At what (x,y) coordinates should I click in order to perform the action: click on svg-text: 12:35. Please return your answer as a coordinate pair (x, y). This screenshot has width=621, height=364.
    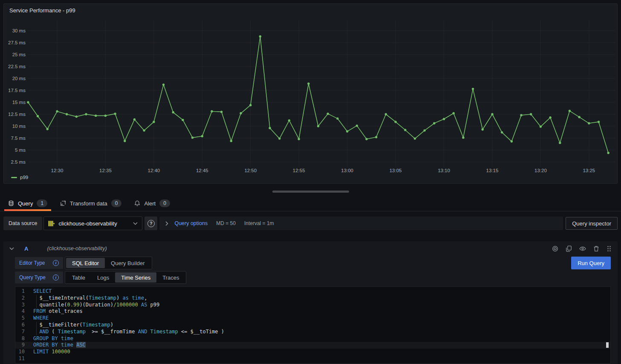
    Looking at the image, I should click on (106, 170).